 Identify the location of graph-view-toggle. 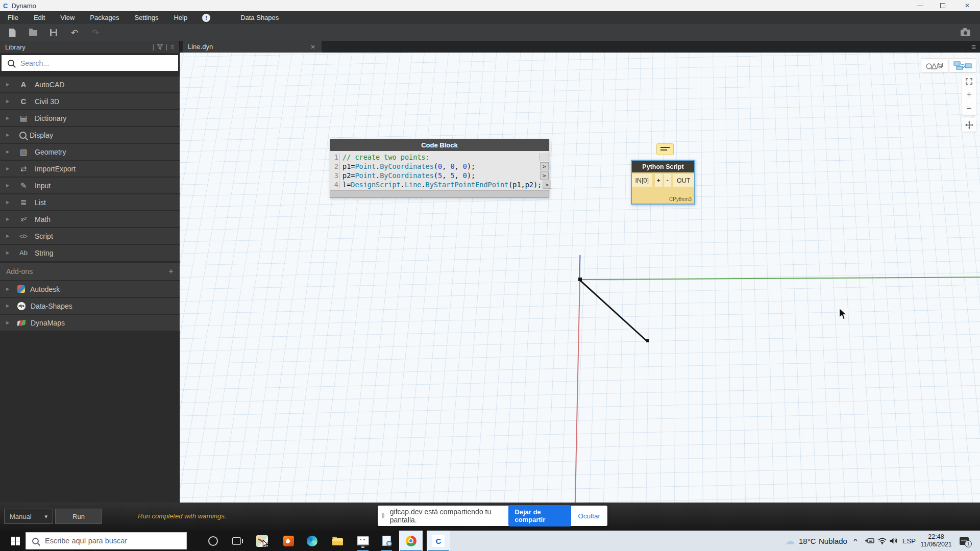
(963, 65).